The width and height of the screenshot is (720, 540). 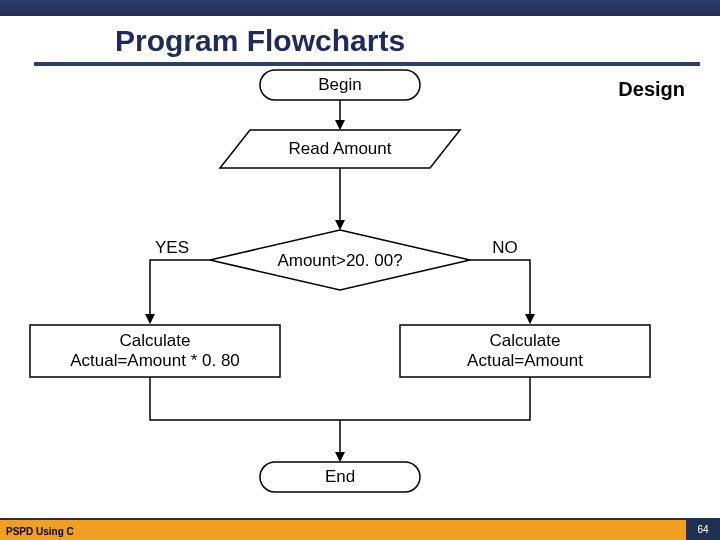 What do you see at coordinates (340, 84) in the screenshot?
I see `begin-label: Begin` at bounding box center [340, 84].